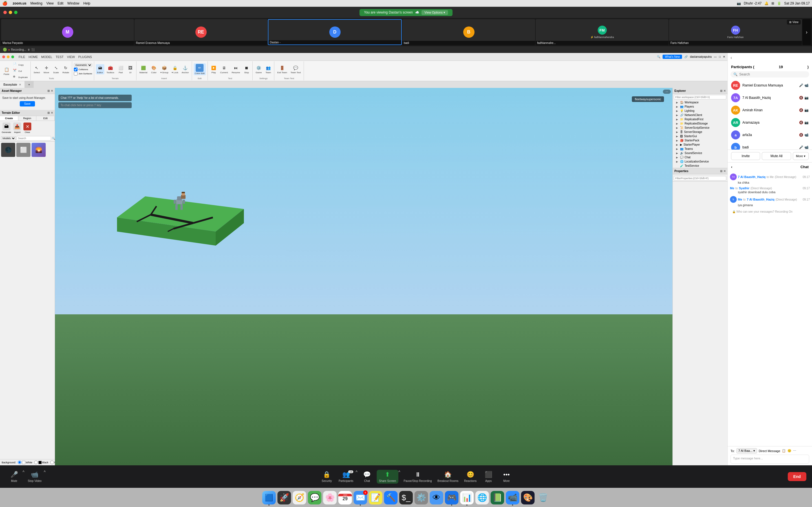 This screenshot has height=507, width=812. I want to click on new-tab-button: +, so click(29, 84).